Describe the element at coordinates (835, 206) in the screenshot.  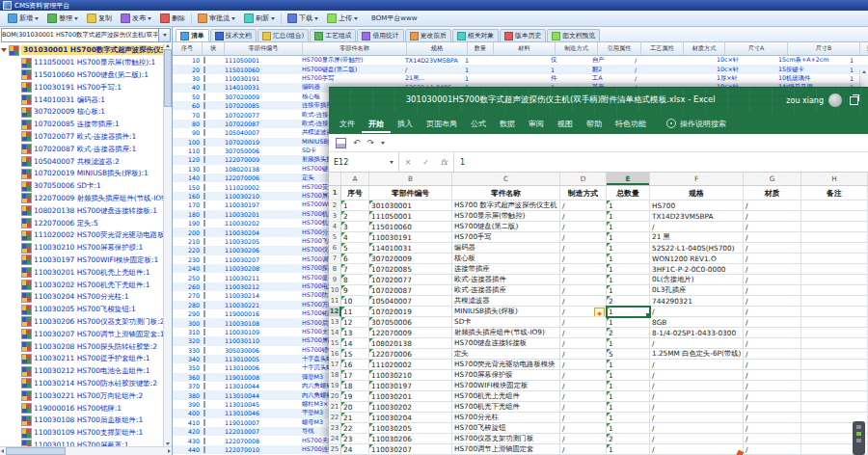
I see `cell-H2` at that location.